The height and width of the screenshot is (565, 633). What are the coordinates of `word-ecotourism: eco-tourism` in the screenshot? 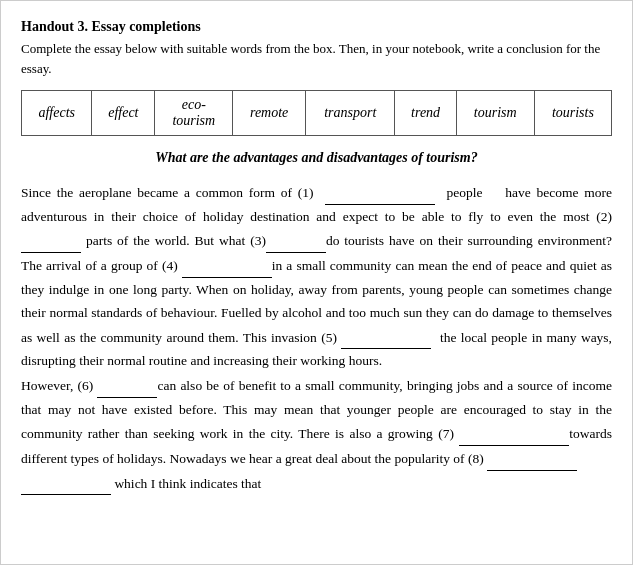 It's located at (194, 114).